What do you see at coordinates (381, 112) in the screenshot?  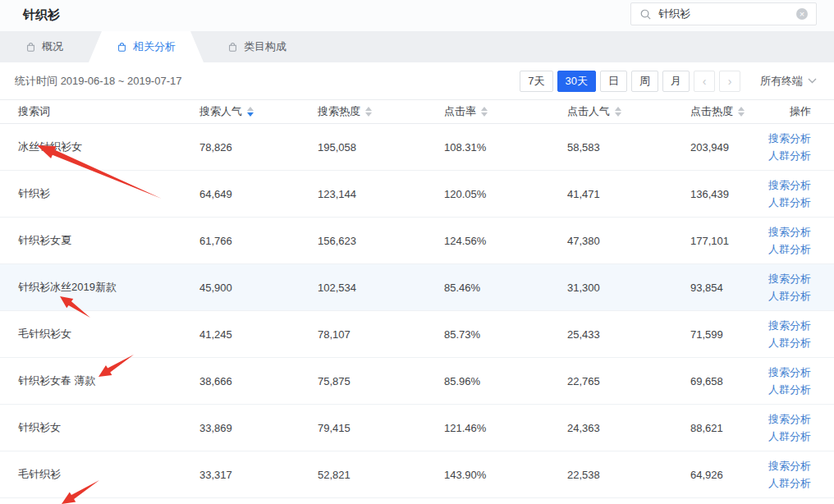 I see `column-header-search_heat: 搜索热度` at bounding box center [381, 112].